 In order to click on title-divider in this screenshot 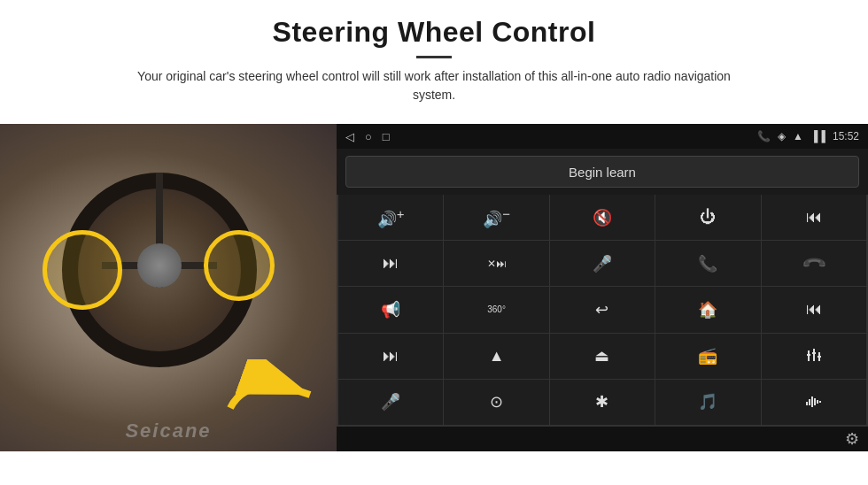, I will do `click(434, 57)`.